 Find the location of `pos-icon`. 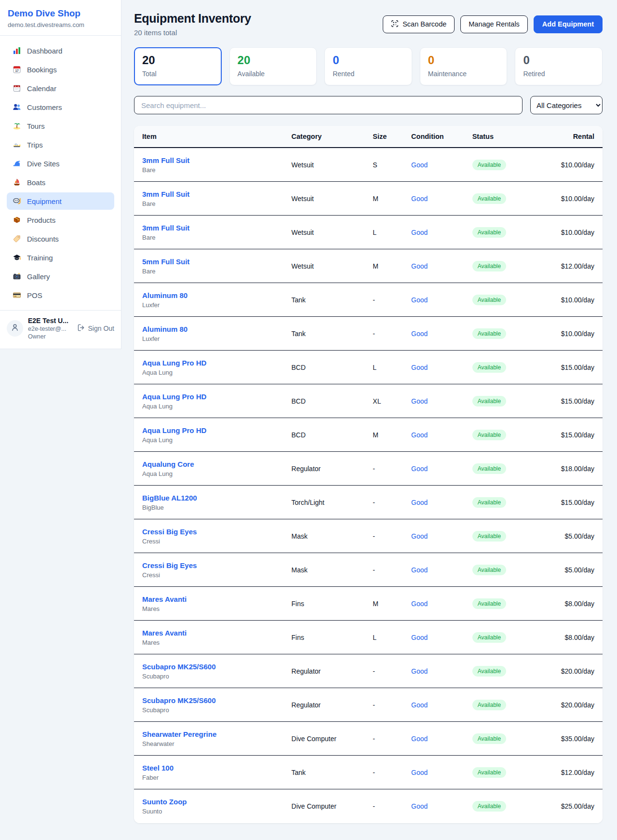

pos-icon is located at coordinates (17, 295).